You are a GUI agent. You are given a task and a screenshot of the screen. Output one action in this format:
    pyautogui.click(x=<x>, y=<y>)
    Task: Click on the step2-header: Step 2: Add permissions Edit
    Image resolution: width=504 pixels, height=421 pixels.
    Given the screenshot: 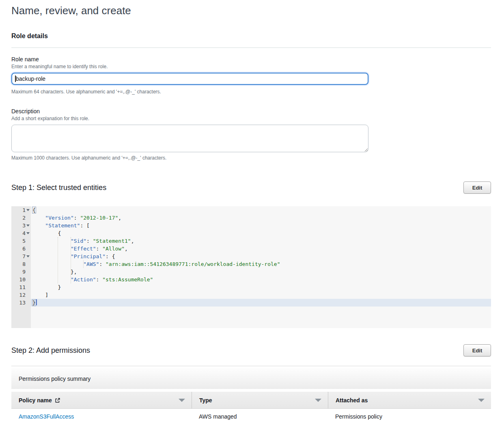 What is the action you would take?
    pyautogui.click(x=251, y=350)
    